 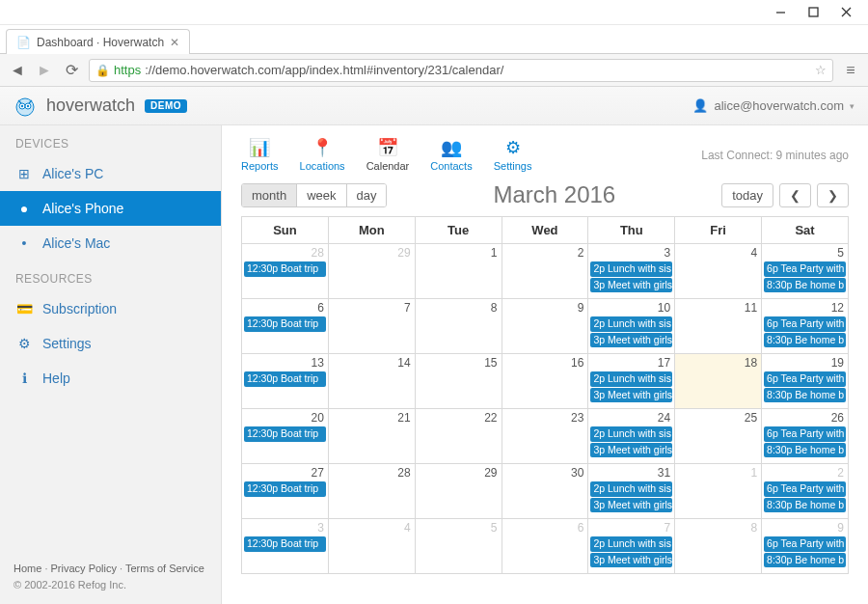 What do you see at coordinates (17, 70) in the screenshot?
I see `back-button: ◄` at bounding box center [17, 70].